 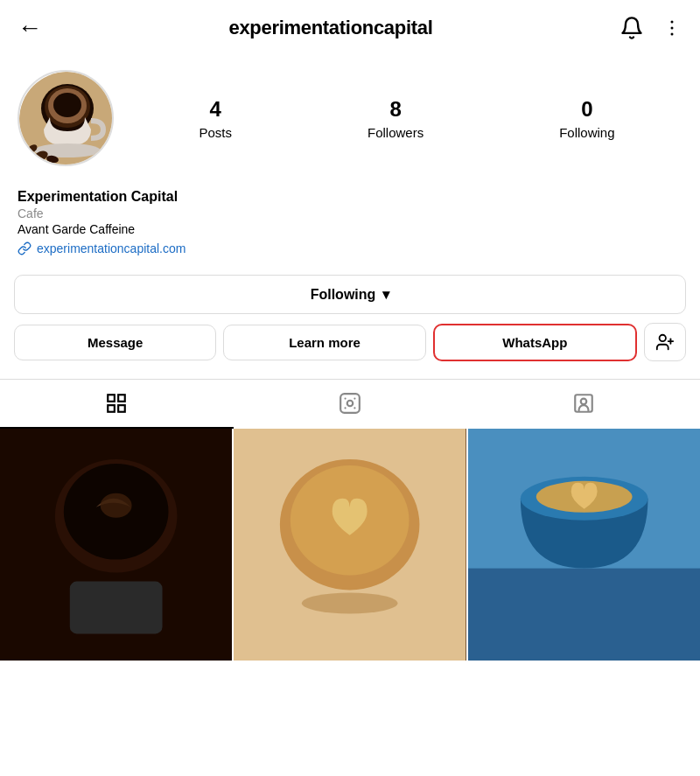 What do you see at coordinates (324, 343) in the screenshot?
I see `learn-more-button: Learn more` at bounding box center [324, 343].